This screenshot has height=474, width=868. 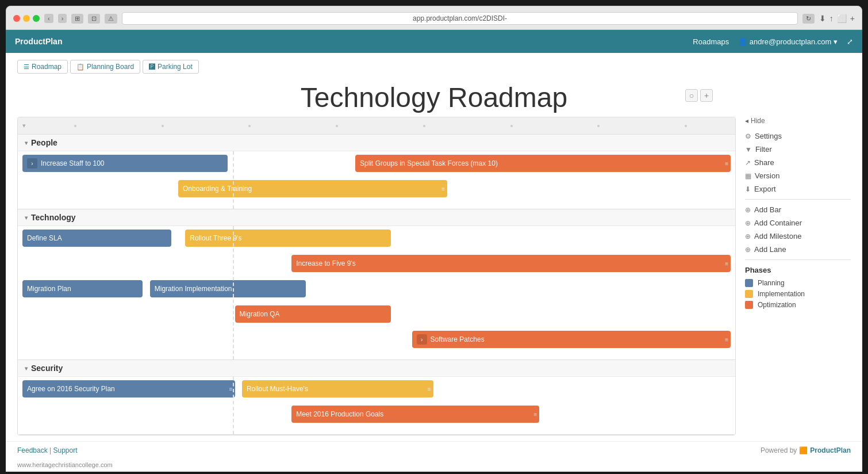 What do you see at coordinates (831, 18) in the screenshot?
I see `share-button: ↑` at bounding box center [831, 18].